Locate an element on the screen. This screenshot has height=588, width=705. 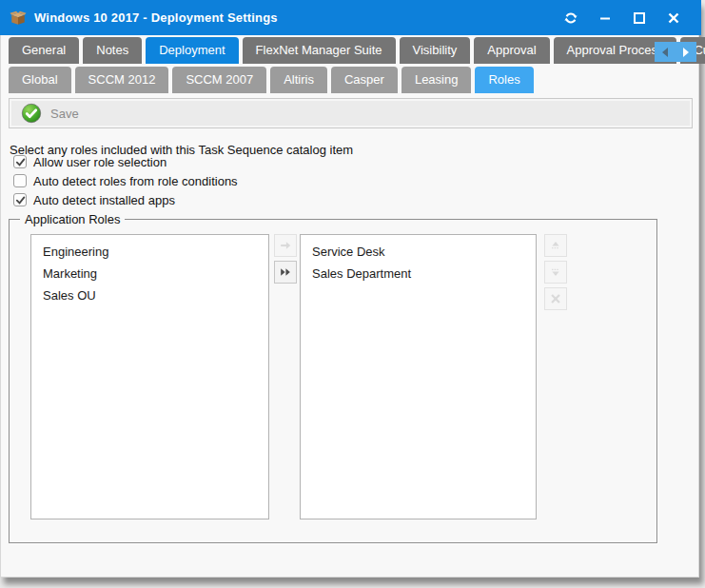
tab-casper: Casper is located at coordinates (364, 80).